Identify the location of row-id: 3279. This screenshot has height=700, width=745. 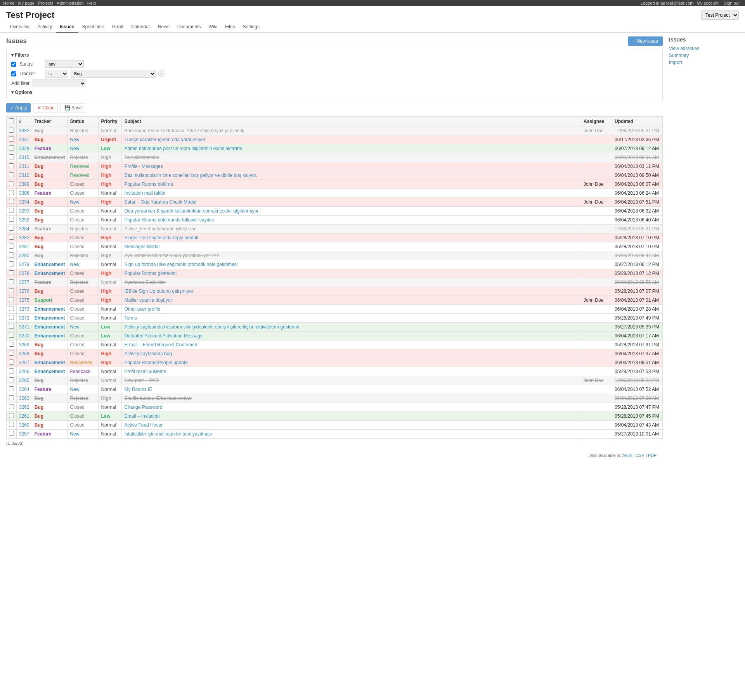
(24, 264).